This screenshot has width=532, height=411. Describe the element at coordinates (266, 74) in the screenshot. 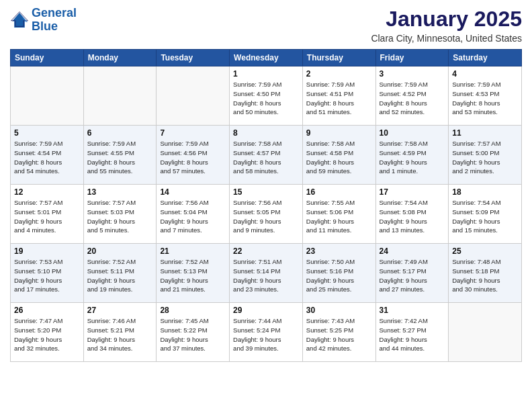

I see `day-number: 1` at that location.